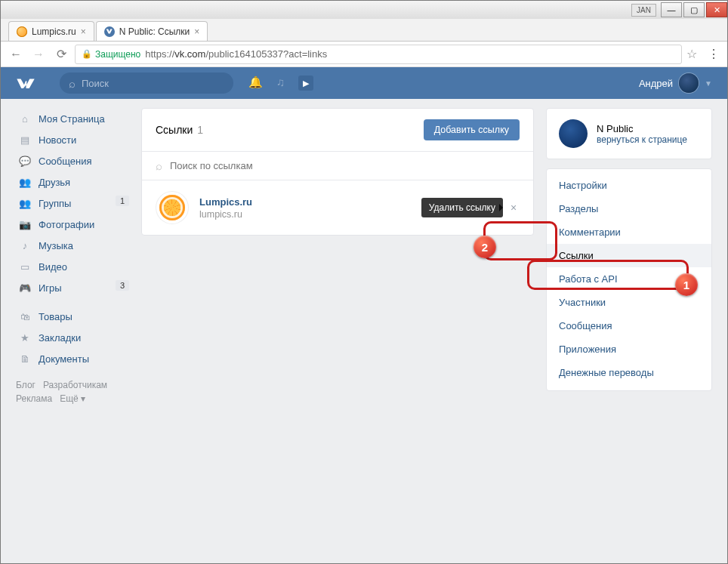  What do you see at coordinates (51, 31) in the screenshot?
I see `tab-lumpics: Lumpics.ru ×` at bounding box center [51, 31].